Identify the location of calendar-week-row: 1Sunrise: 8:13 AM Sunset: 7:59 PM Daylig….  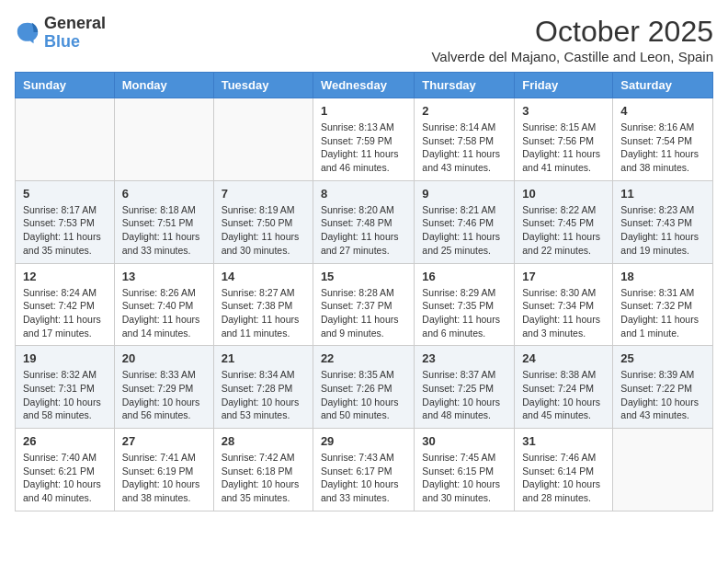
(364, 140).